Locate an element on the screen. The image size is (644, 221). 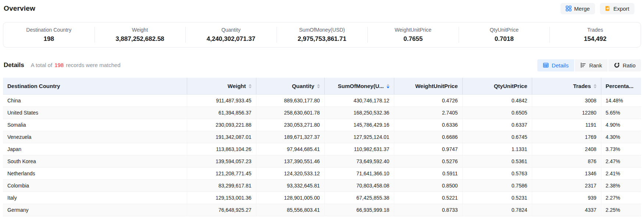
column-header-sumofmoney-u: SumOfMoney(U... is located at coordinates (359, 86).